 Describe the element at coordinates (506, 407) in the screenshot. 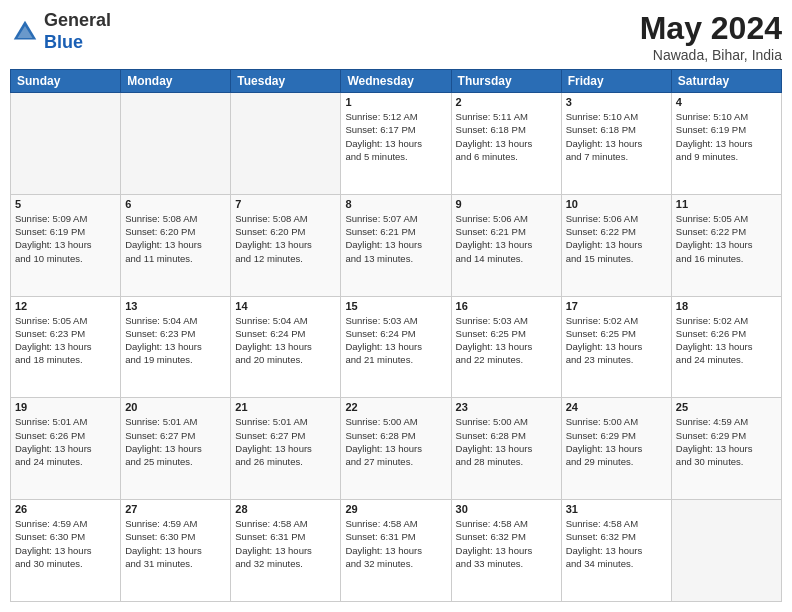

I see `day-number: 23` at that location.